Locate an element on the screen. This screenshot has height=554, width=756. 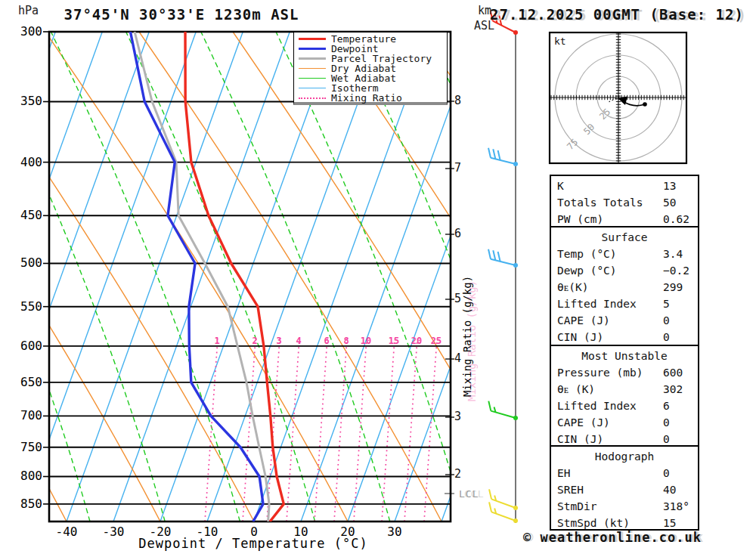
table-row: StmDir318° is located at coordinates (624, 506).